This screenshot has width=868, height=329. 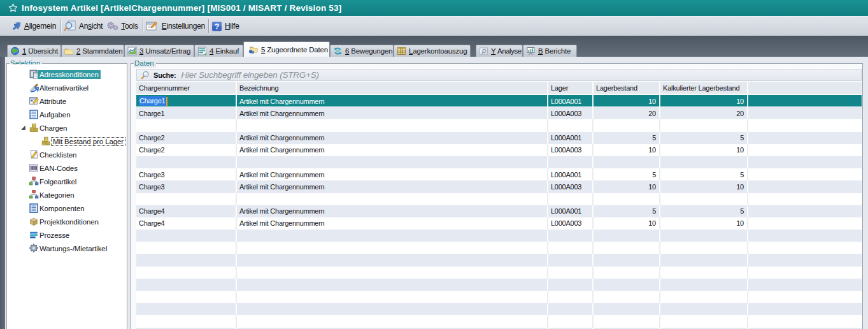 I want to click on menu-item-tools: Tools, so click(x=122, y=27).